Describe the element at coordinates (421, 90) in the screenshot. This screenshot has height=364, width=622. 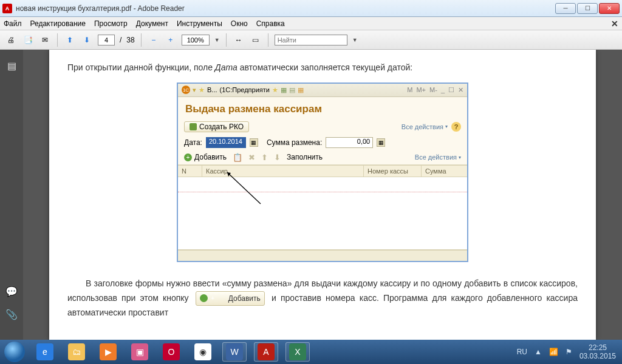
I see `oc-mplus-label: M+` at that location.